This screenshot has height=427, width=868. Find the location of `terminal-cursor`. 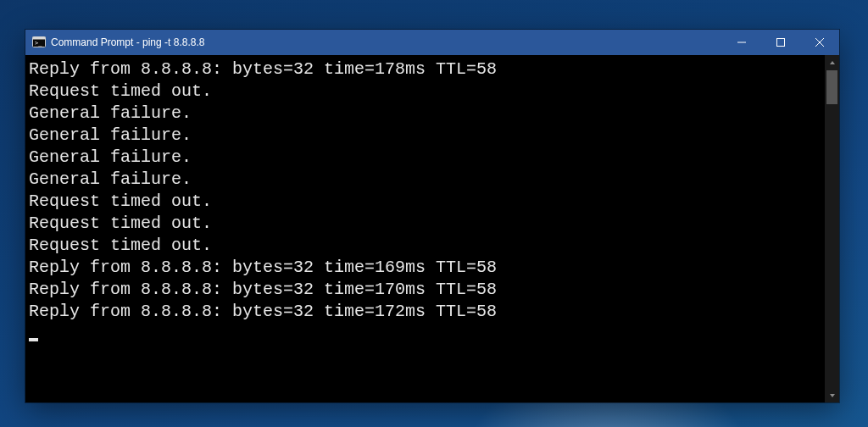

terminal-cursor is located at coordinates (34, 340).